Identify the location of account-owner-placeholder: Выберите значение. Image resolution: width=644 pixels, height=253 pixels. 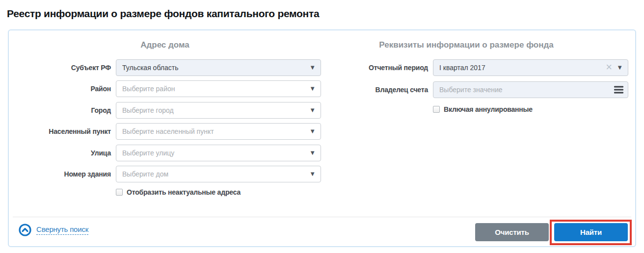
(471, 90).